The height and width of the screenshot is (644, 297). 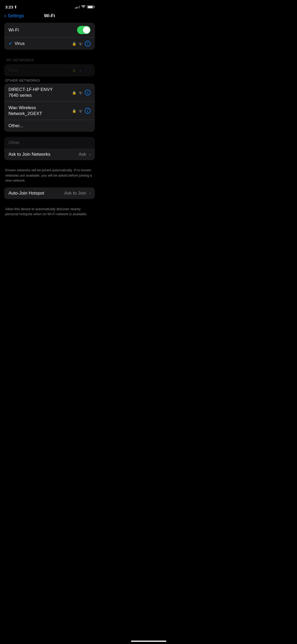 What do you see at coordinates (50, 126) in the screenshot?
I see `network-cell-other: Other...` at bounding box center [50, 126].